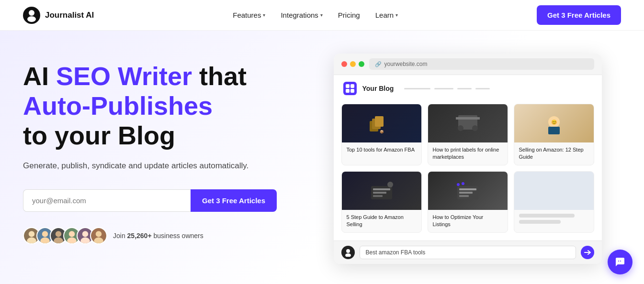 The height and width of the screenshot is (284, 644). I want to click on hero-social-proof: Join 25,260+ business owners, so click(157, 236).